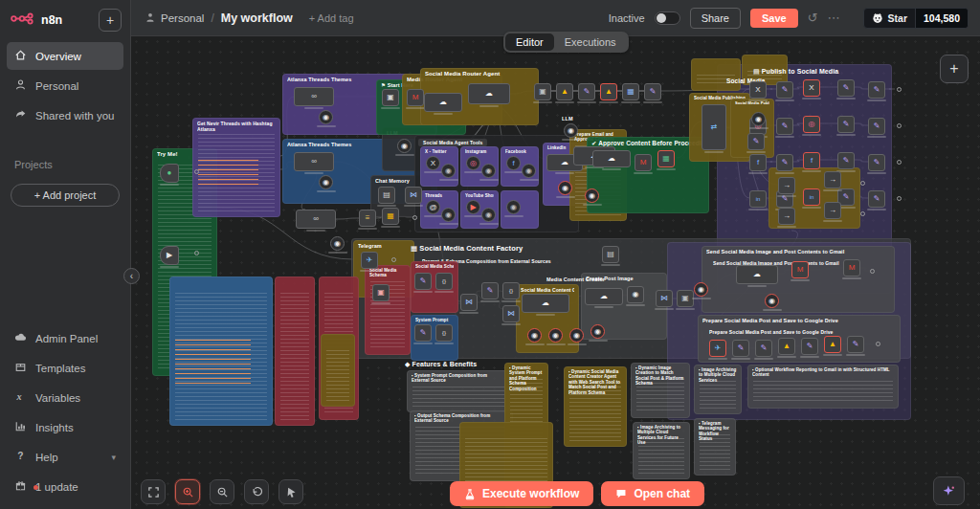 Image resolution: width=980 pixels, height=509 pixels. What do you see at coordinates (169, 255) in the screenshot?
I see `node-chat-trigger: ▶` at bounding box center [169, 255].